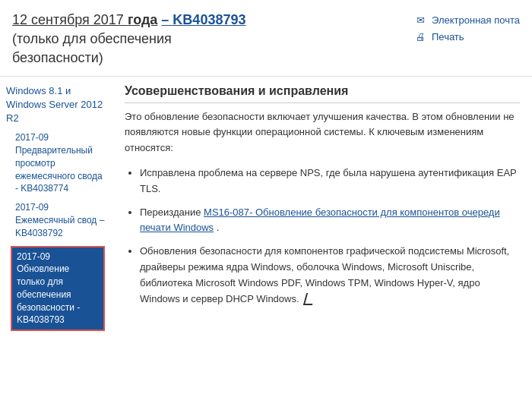 Image resolution: width=532 pixels, height=413 pixels. I want to click on print-icon: 🖨, so click(421, 36).